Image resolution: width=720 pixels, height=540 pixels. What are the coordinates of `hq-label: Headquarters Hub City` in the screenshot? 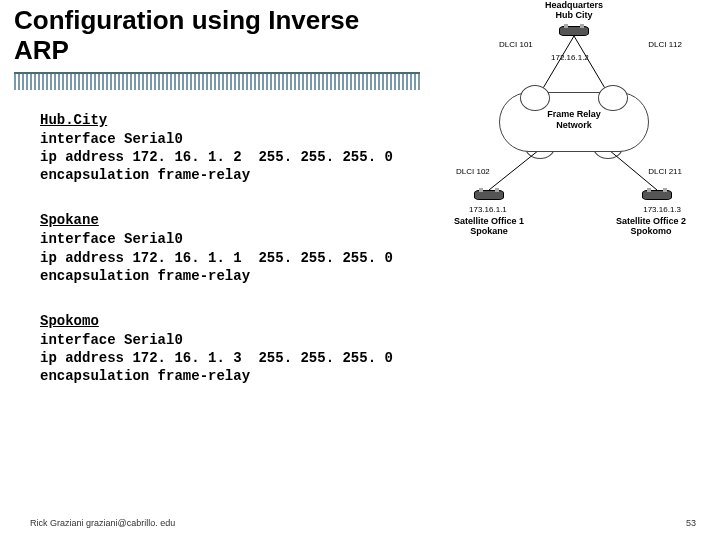 It's located at (574, 10).